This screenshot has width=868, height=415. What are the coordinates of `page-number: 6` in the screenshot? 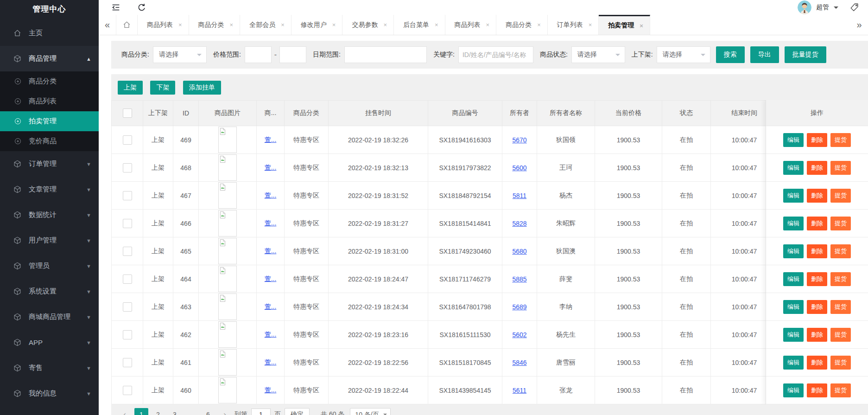 It's located at (208, 412).